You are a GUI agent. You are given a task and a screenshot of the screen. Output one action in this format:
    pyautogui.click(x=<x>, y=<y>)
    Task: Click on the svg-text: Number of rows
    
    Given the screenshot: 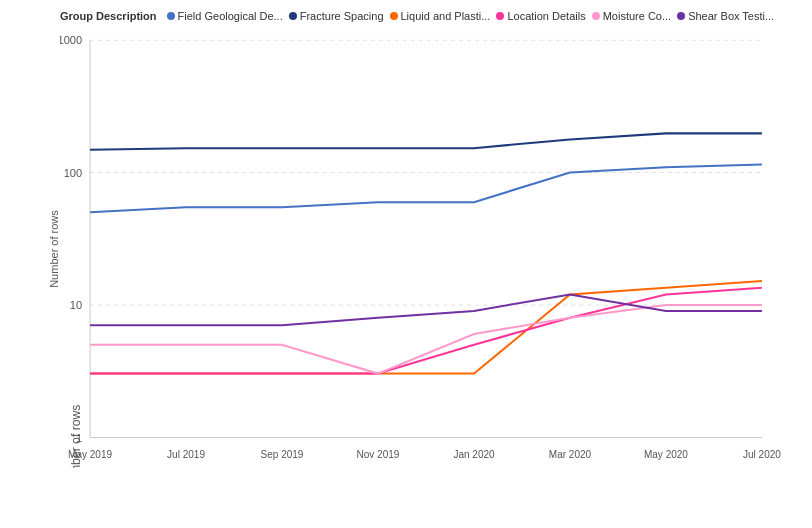 What is the action you would take?
    pyautogui.click(x=76, y=436)
    